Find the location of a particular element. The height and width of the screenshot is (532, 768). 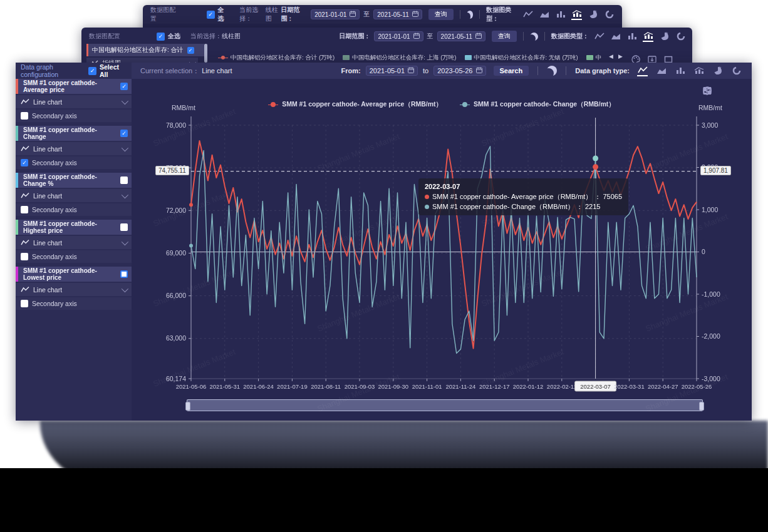

legend-item: 中国电解铝分地区社会库存: 合计 (万吨) is located at coordinates (276, 58).